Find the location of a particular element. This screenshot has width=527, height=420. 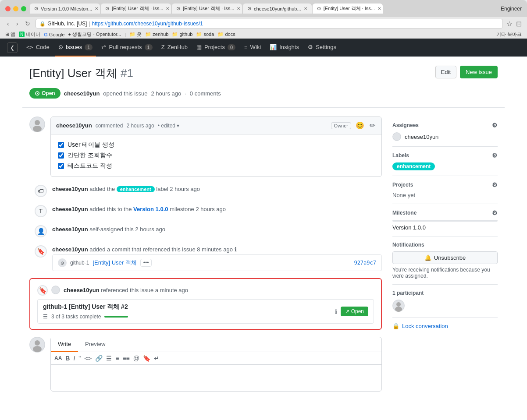

toolbar-reply: ↵ is located at coordinates (157, 358).